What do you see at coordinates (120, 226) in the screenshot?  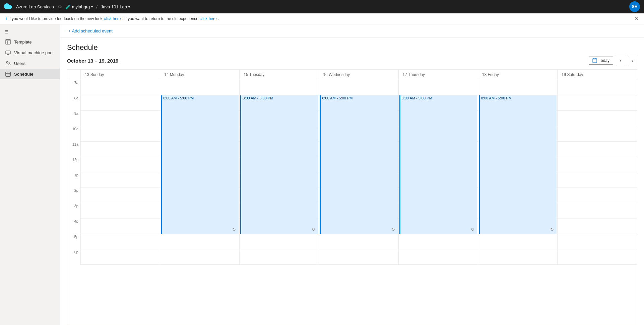 I see `cell-d0-s9` at bounding box center [120, 226].